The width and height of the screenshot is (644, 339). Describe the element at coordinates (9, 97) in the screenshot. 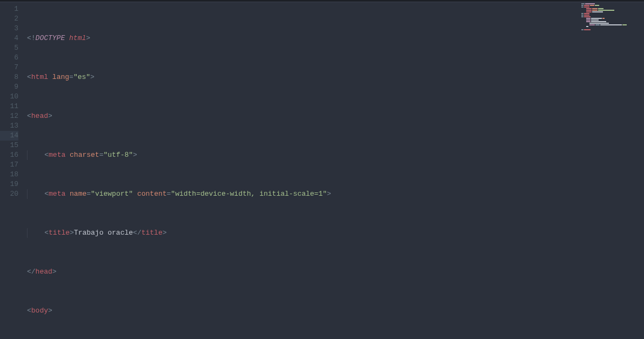

I see `line-number: 10` at that location.